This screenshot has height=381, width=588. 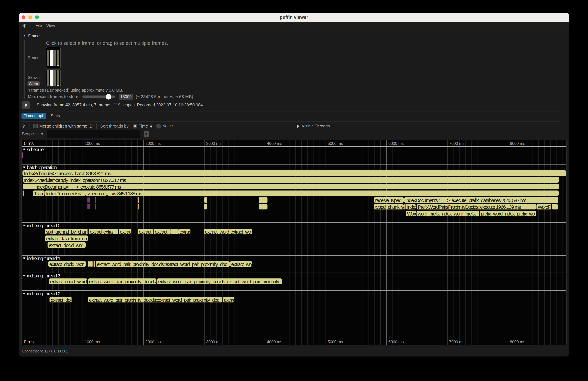 What do you see at coordinates (545, 207) in the screenshot?
I see `svg-text: WordPr` at bounding box center [545, 207].